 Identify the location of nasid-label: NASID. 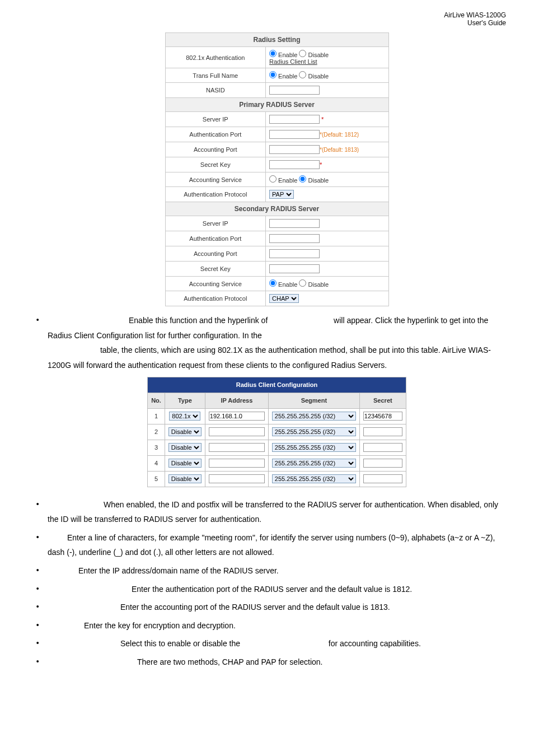
(216, 91).